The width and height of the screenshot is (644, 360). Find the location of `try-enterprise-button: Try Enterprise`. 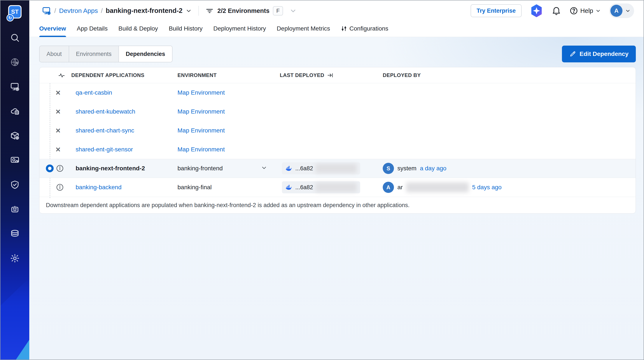

try-enterprise-button: Try Enterprise is located at coordinates (496, 11).